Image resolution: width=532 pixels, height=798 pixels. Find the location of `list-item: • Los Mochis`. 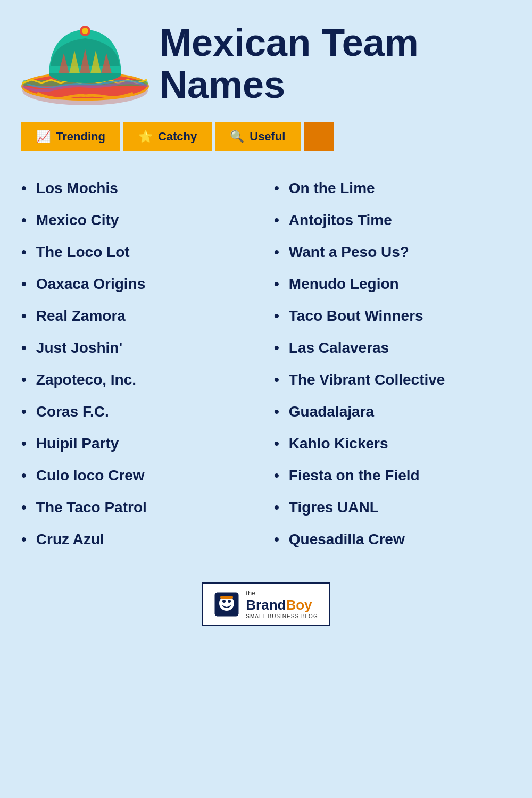

list-item: • Los Mochis is located at coordinates (139, 188).